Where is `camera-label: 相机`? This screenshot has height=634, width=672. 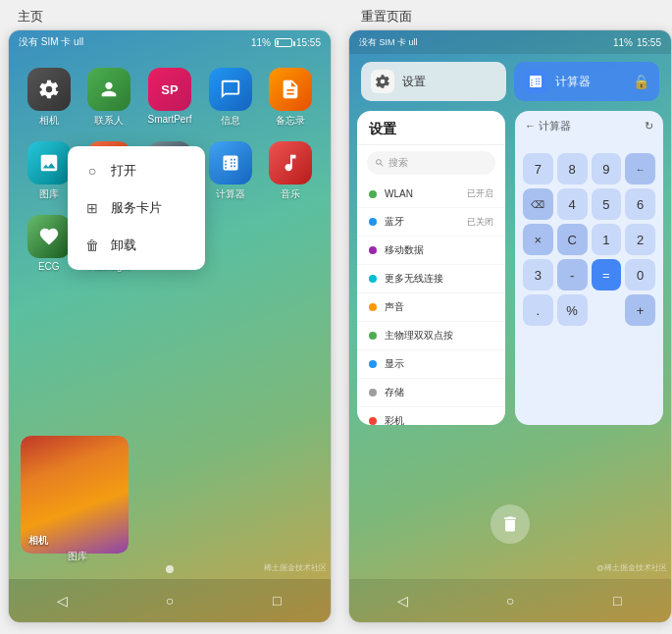 camera-label: 相机 is located at coordinates (49, 121).